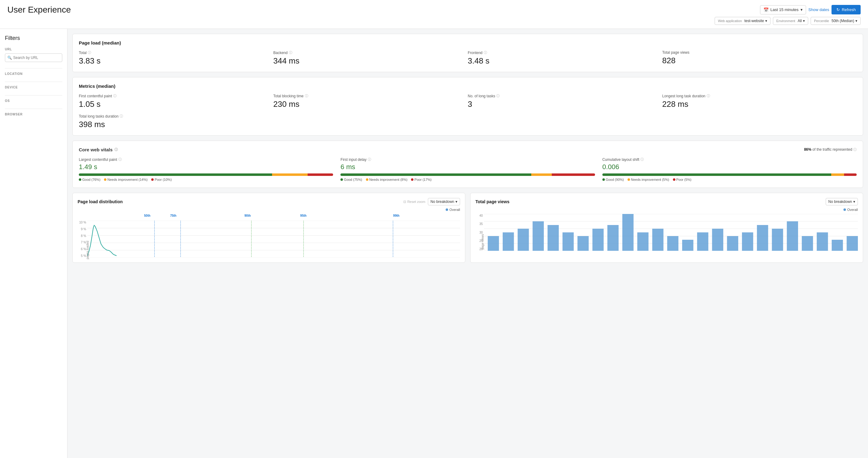 The height and width of the screenshot is (458, 868). Describe the element at coordinates (121, 116) in the screenshot. I see `total-long-tasks-info-icon: ⓘ` at that location.